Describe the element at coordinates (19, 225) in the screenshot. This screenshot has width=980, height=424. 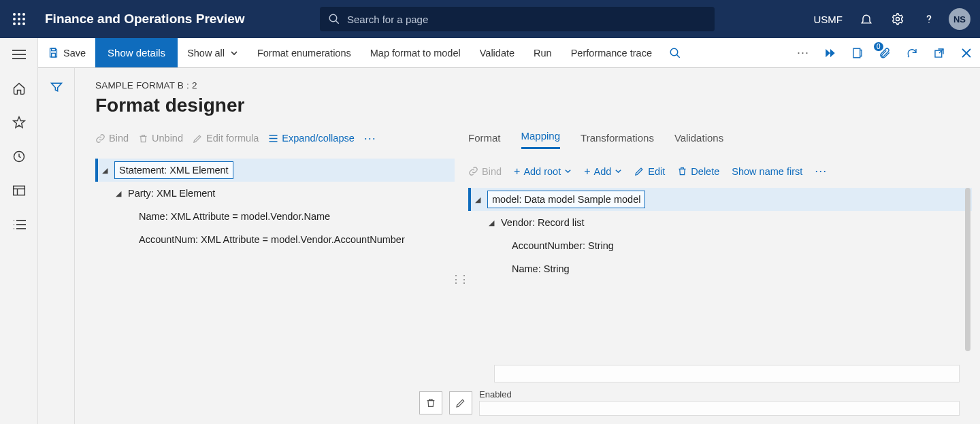
I see `modules-icon` at that location.